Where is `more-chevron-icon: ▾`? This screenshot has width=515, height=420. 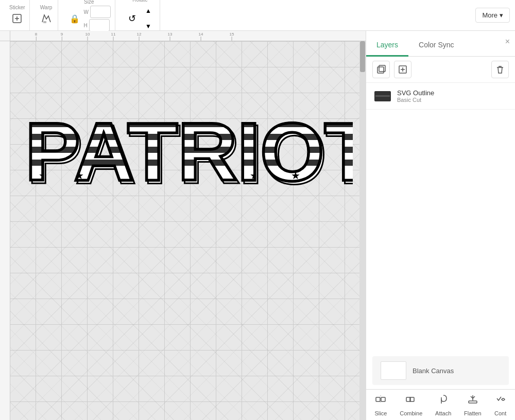
more-chevron-icon: ▾ is located at coordinates (502, 15).